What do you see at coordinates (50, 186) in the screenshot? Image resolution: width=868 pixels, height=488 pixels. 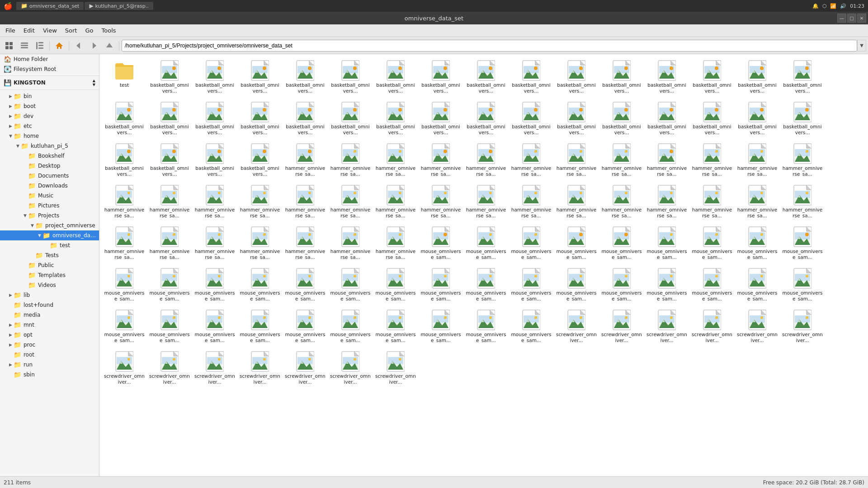 I see `sidebar-item-downloads: ▶ 📁 Downloads` at bounding box center [50, 186].